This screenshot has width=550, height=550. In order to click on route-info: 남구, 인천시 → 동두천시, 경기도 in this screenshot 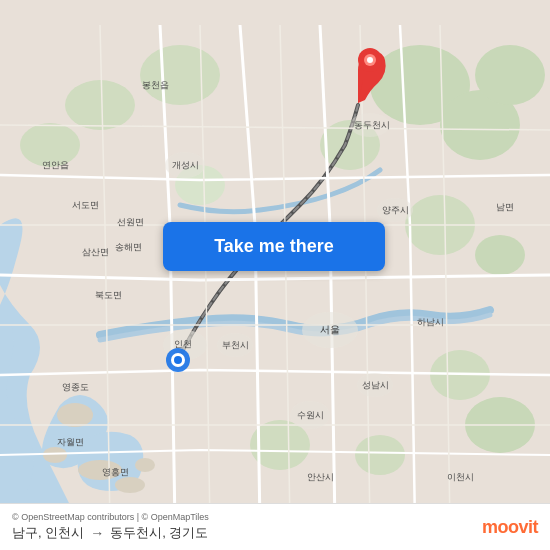, I will do `click(110, 533)`.